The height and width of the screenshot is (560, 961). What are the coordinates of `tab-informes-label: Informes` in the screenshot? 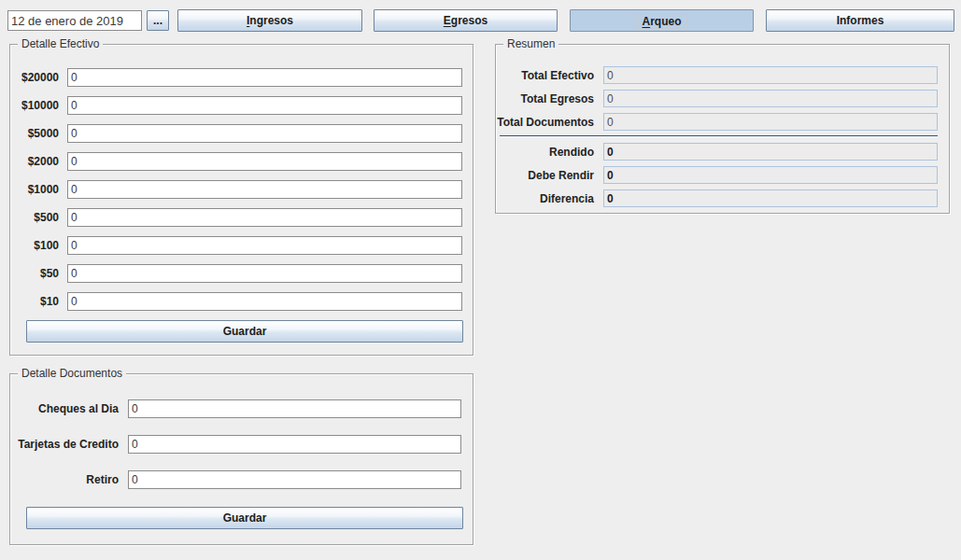 It's located at (861, 21).